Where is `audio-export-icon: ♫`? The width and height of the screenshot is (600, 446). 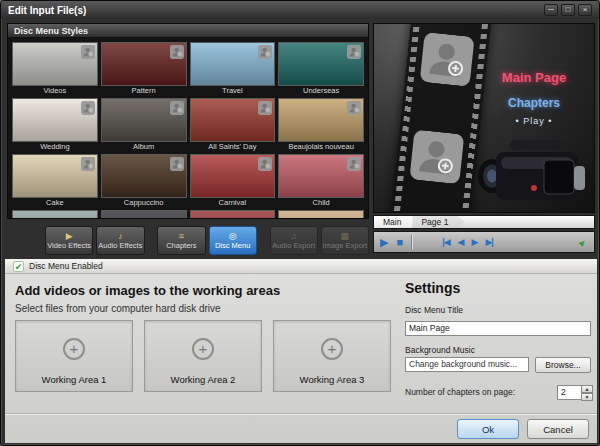
audio-export-icon: ♫ is located at coordinates (294, 236).